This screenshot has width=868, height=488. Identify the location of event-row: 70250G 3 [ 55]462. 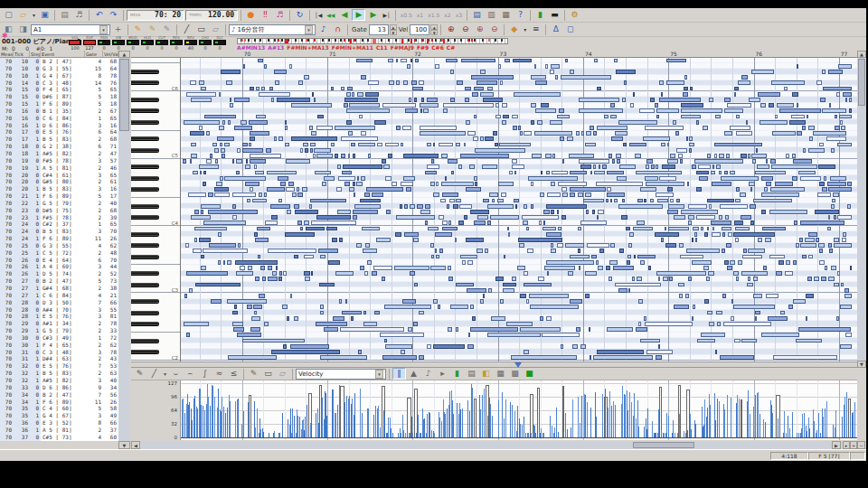
(60, 246).